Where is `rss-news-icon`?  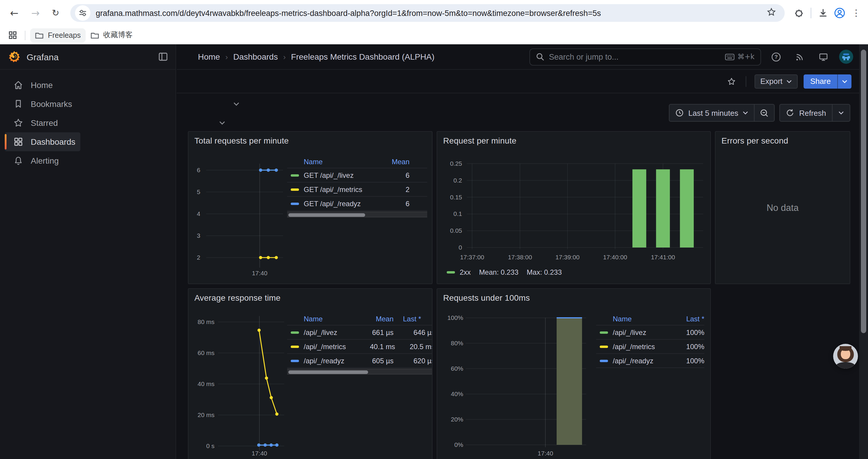 rss-news-icon is located at coordinates (799, 57).